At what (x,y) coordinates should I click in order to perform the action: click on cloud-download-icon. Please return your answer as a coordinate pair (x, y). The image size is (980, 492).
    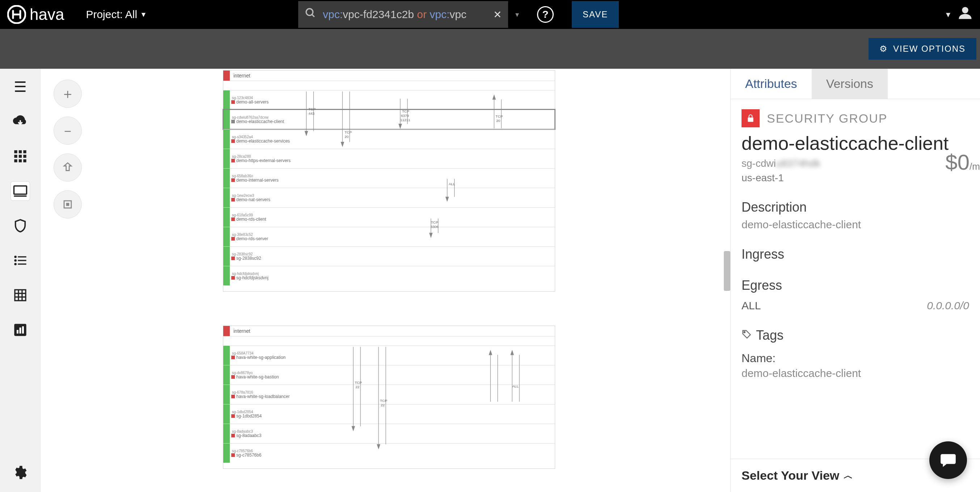
    Looking at the image, I should click on (21, 122).